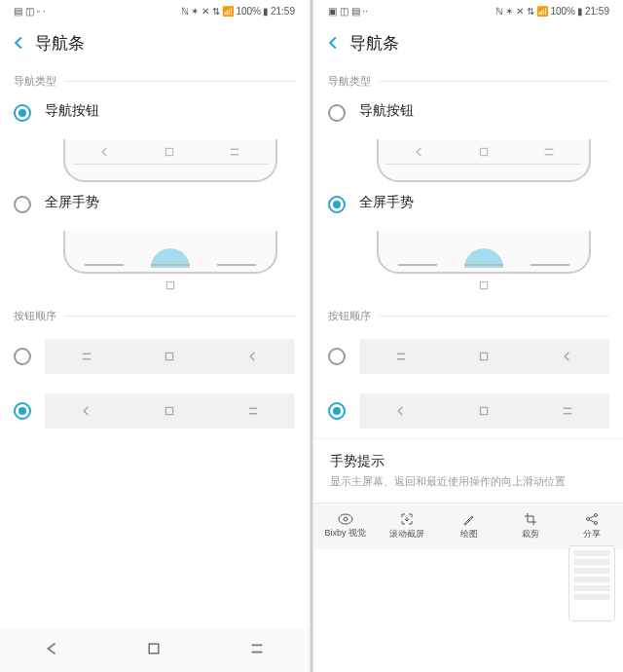  I want to click on bixby-vision-button: Bixby 视觉, so click(345, 526).